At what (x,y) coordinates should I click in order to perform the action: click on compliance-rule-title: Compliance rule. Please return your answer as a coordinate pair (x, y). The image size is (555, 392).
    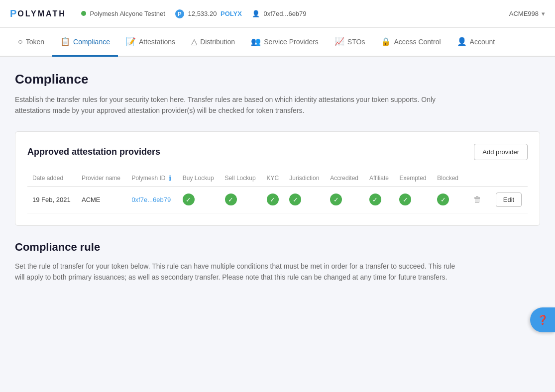
    Looking at the image, I should click on (278, 247).